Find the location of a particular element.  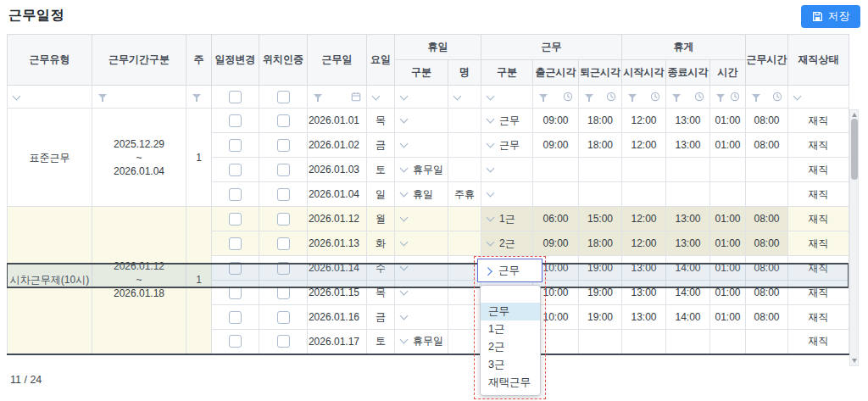

filter-rest-start is located at coordinates (644, 97).